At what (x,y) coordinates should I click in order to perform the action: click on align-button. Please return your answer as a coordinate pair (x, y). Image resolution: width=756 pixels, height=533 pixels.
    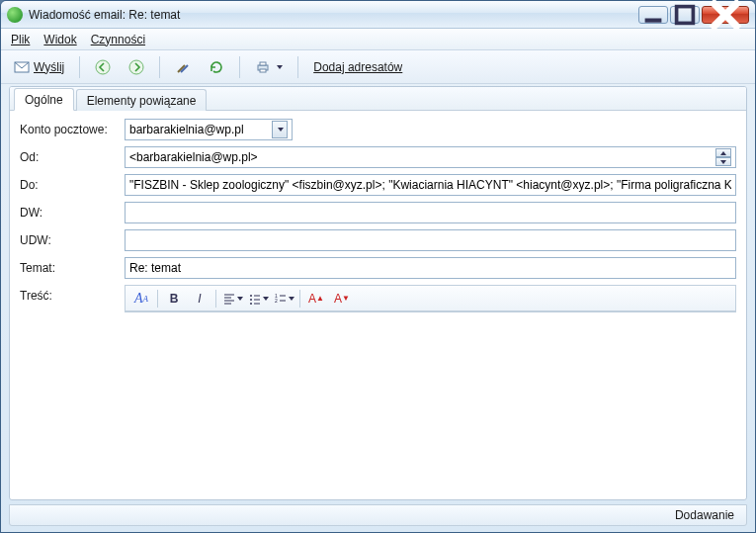
    Looking at the image, I should click on (232, 299).